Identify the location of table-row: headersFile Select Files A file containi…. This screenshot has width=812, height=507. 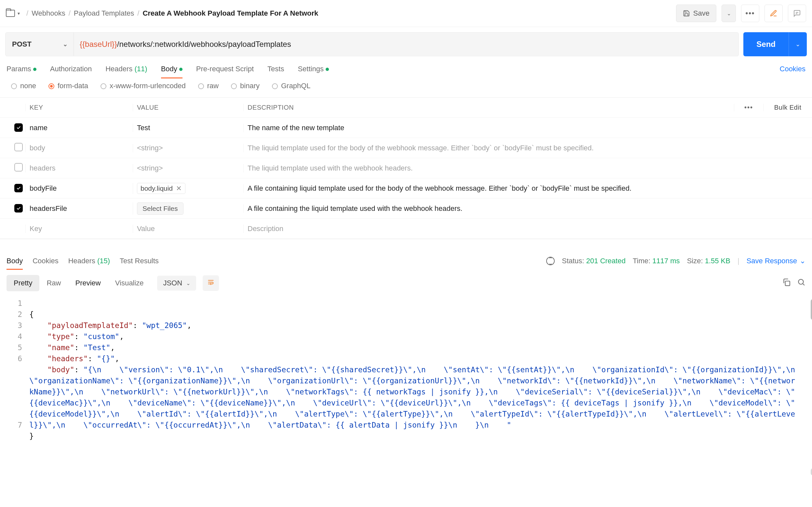
(406, 209).